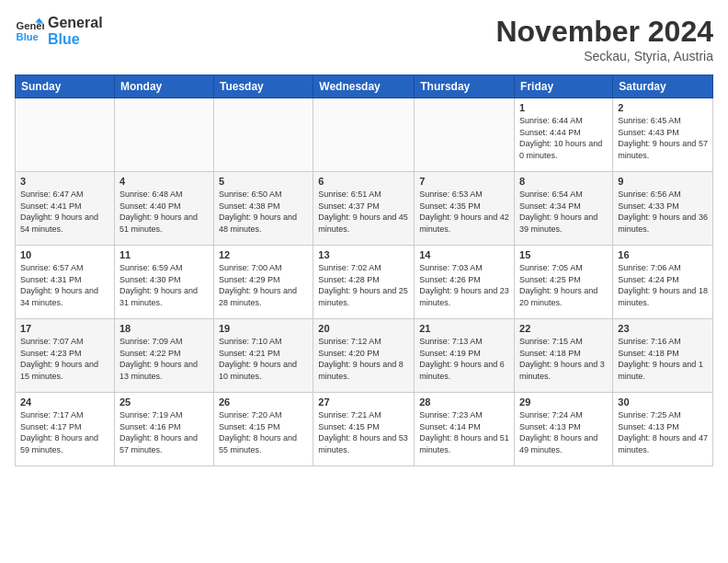 Image resolution: width=728 pixels, height=563 pixels. Describe the element at coordinates (263, 181) in the screenshot. I see `day-number: 5` at that location.